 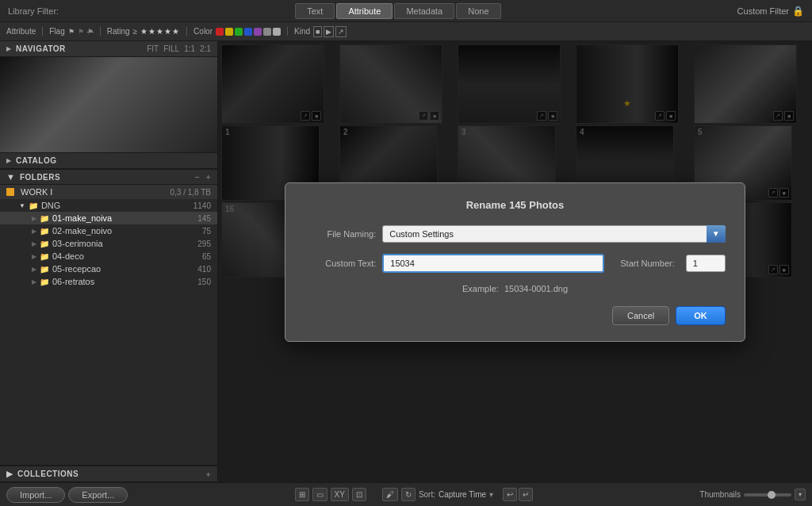 What do you see at coordinates (510, 495) in the screenshot?
I see `prev-arrow-button: ↩` at bounding box center [510, 495].